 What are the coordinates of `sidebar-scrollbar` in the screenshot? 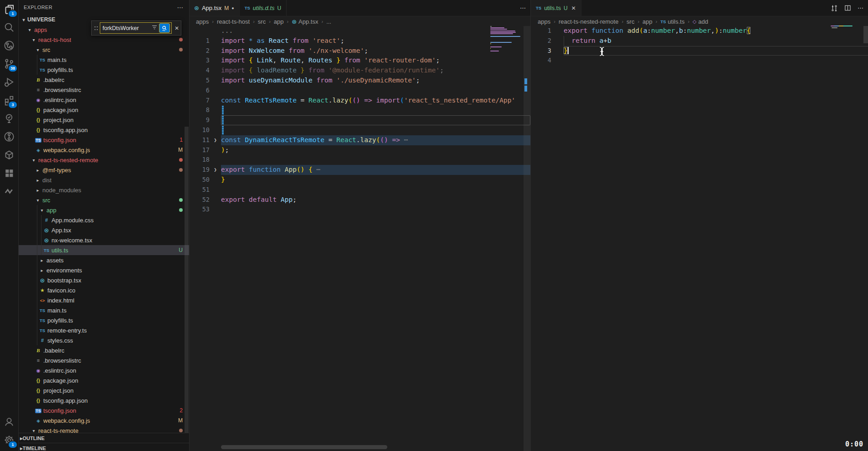 It's located at (187, 286).